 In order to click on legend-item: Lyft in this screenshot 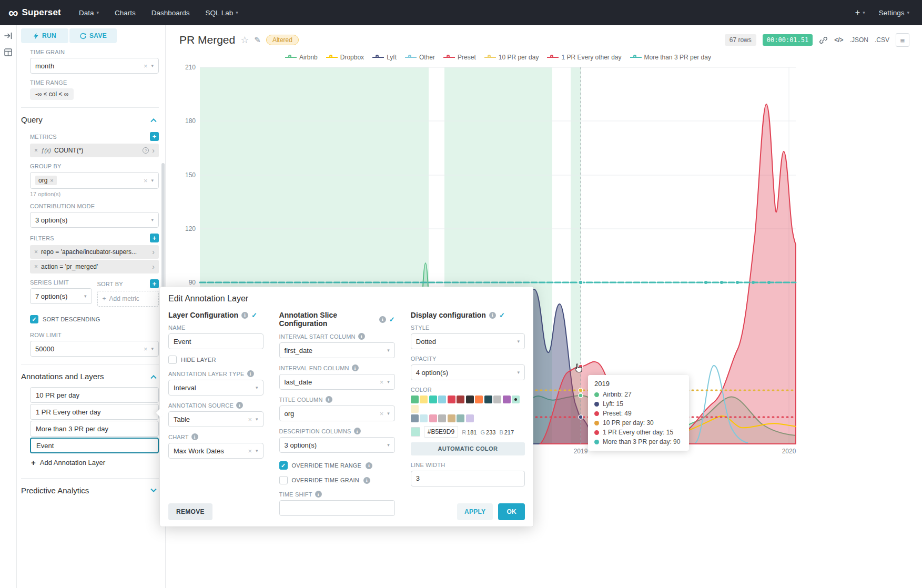, I will do `click(384, 57)`.